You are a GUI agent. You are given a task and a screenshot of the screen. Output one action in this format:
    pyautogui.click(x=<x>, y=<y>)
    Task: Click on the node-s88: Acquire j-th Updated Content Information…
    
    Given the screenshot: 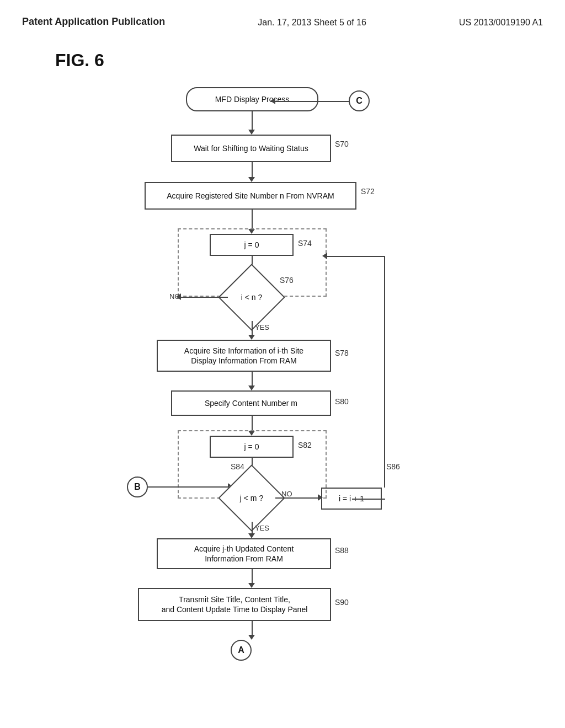 What is the action you would take?
    pyautogui.click(x=244, y=554)
    